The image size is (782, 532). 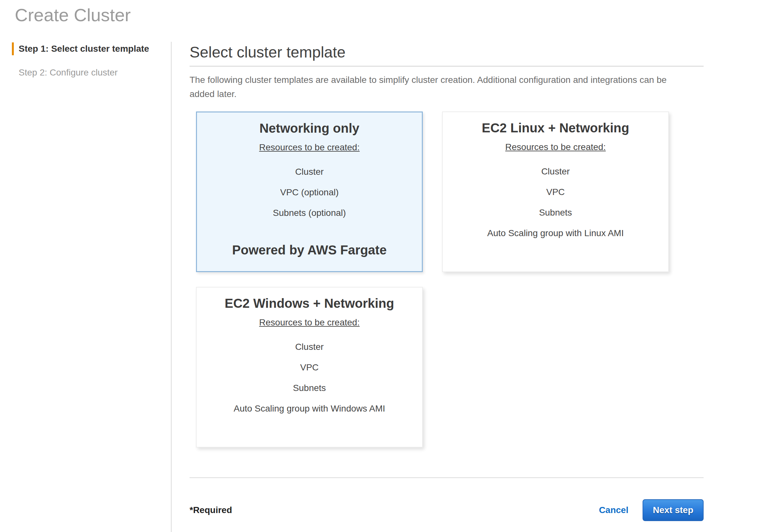 I want to click on step-label: Step 1: Select cluster template, so click(x=84, y=49).